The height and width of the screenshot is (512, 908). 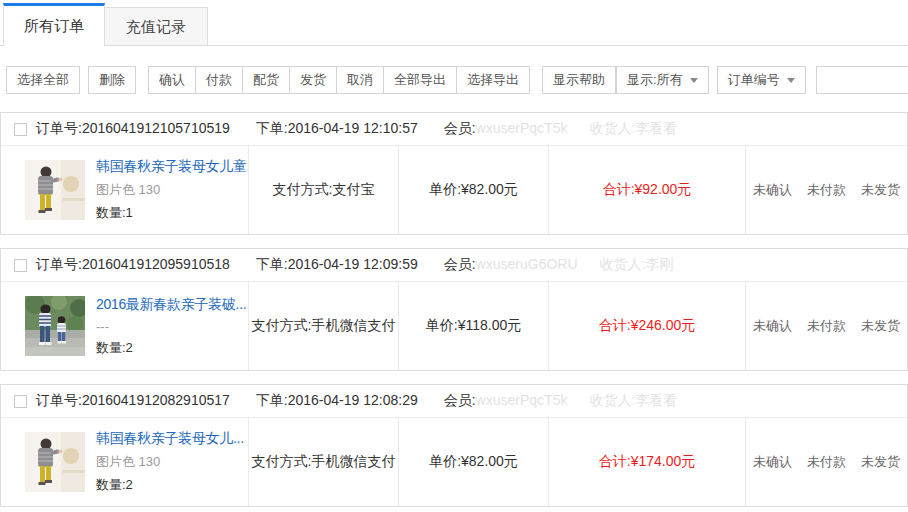 I want to click on allocate-button: 配货, so click(x=266, y=80).